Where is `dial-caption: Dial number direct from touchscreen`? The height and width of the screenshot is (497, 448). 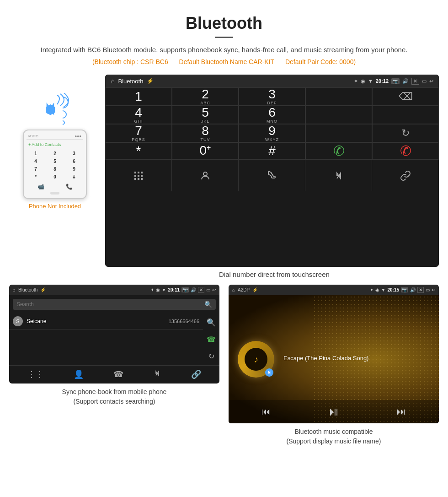
dial-caption: Dial number direct from touchscreen is located at coordinates (224, 276).